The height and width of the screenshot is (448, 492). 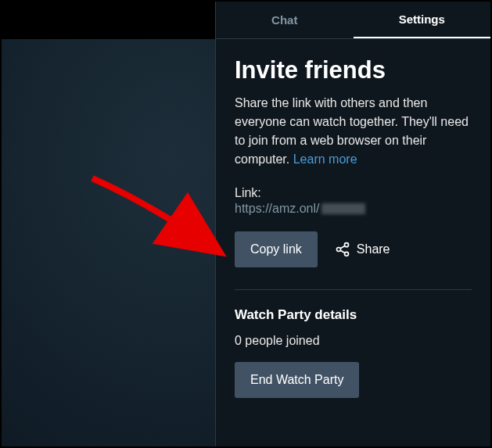 What do you see at coordinates (354, 341) in the screenshot?
I see `people-joined-count: 0 people joined` at bounding box center [354, 341].